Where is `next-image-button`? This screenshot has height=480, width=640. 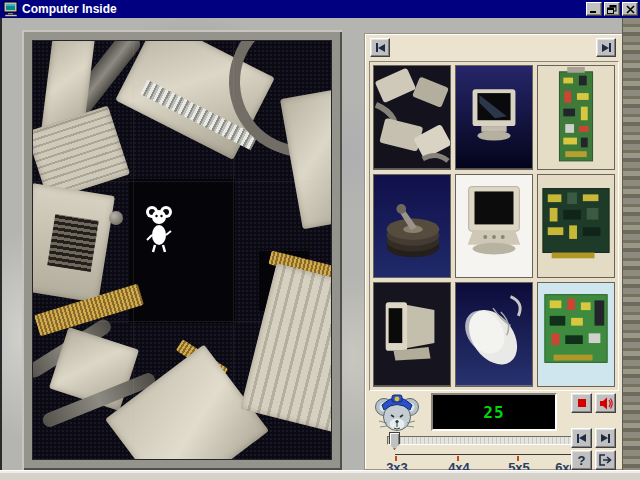 next-image-button is located at coordinates (606, 438).